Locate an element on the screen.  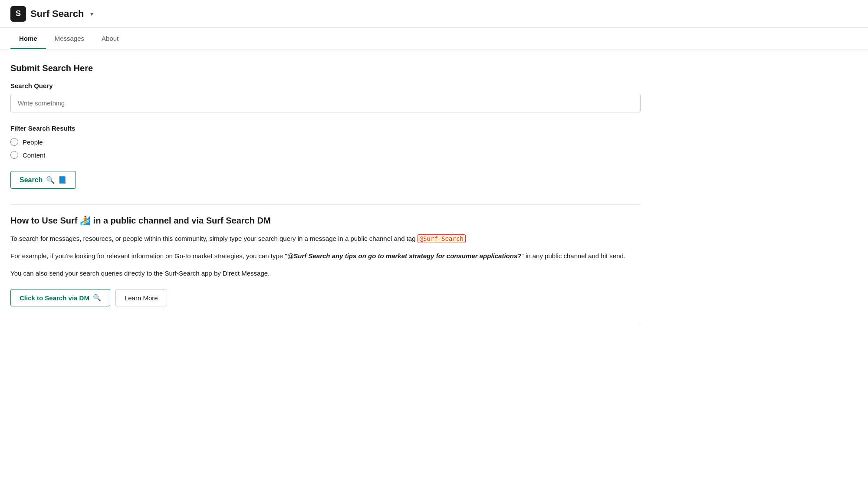
radio-content-label: Content is located at coordinates (34, 155).